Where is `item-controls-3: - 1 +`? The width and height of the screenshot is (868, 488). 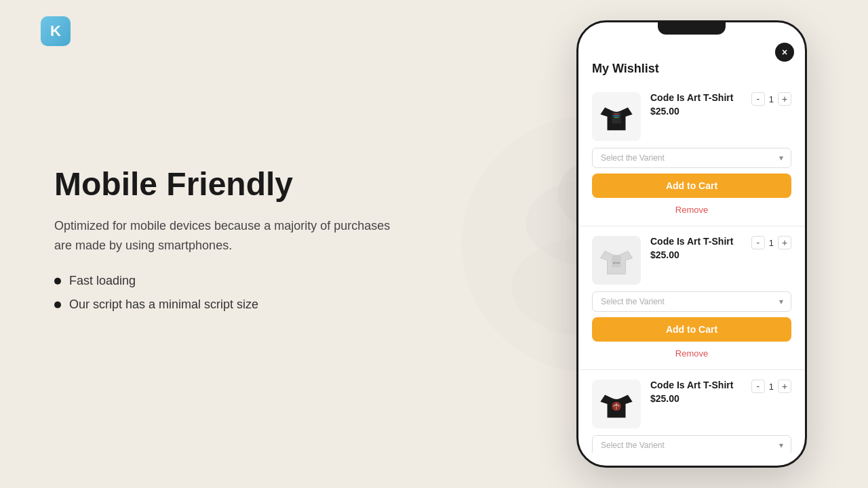
item-controls-3: - 1 + is located at coordinates (772, 404).